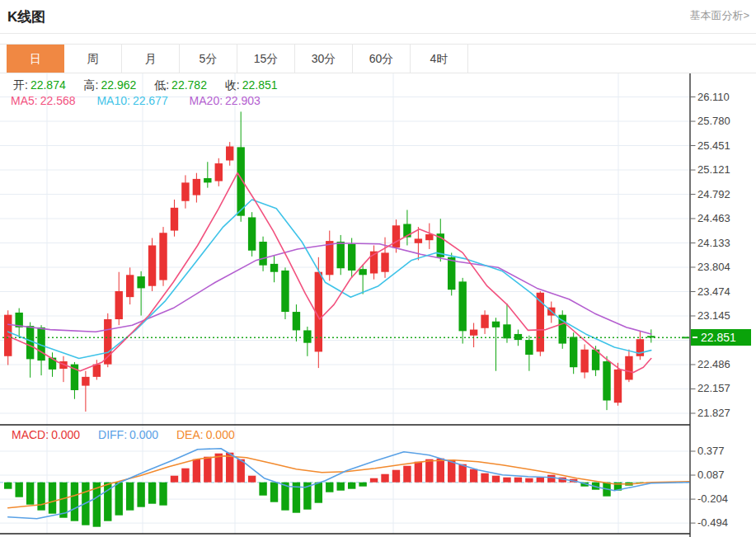  Describe the element at coordinates (714, 365) in the screenshot. I see `price-axis-label: 22.486` at that location.